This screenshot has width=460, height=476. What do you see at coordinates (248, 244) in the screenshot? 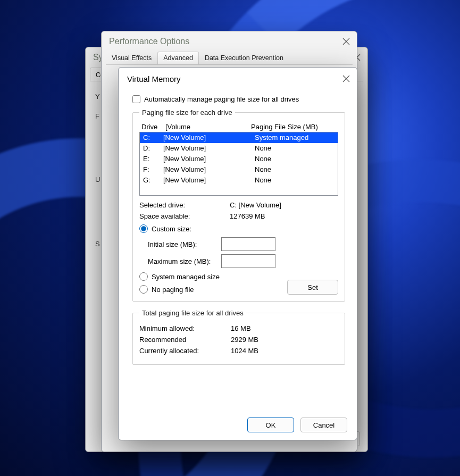
I see `initial-size-input` at bounding box center [248, 244].